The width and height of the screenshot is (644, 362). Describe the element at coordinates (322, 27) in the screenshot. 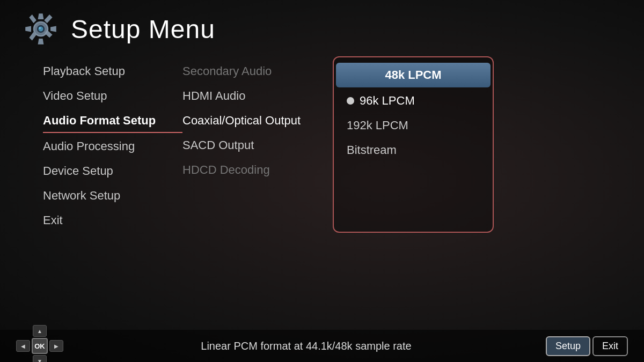

I see `header: Setup Menu` at that location.